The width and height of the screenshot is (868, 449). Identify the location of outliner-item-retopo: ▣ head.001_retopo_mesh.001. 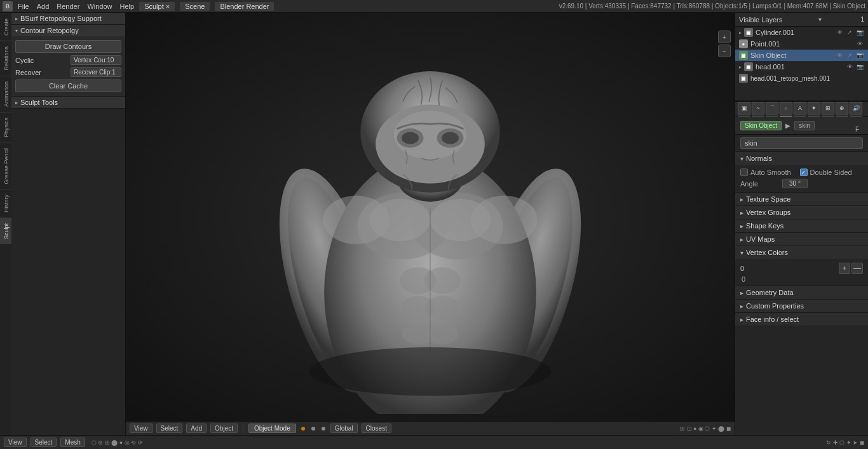
(802, 78).